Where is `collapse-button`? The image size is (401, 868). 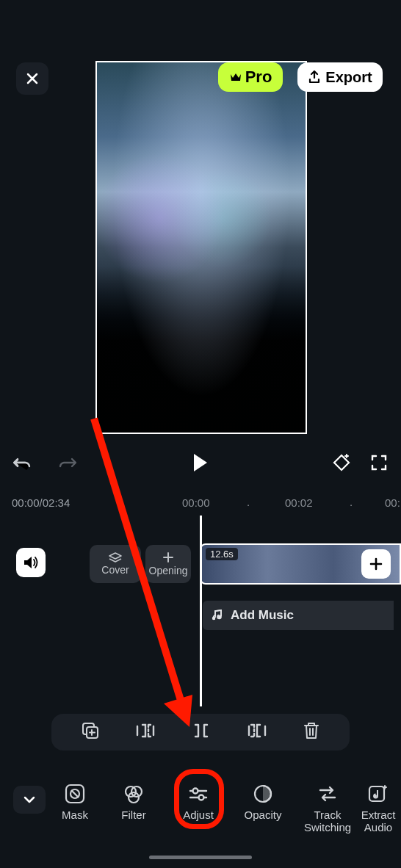
collapse-button is located at coordinates (29, 800).